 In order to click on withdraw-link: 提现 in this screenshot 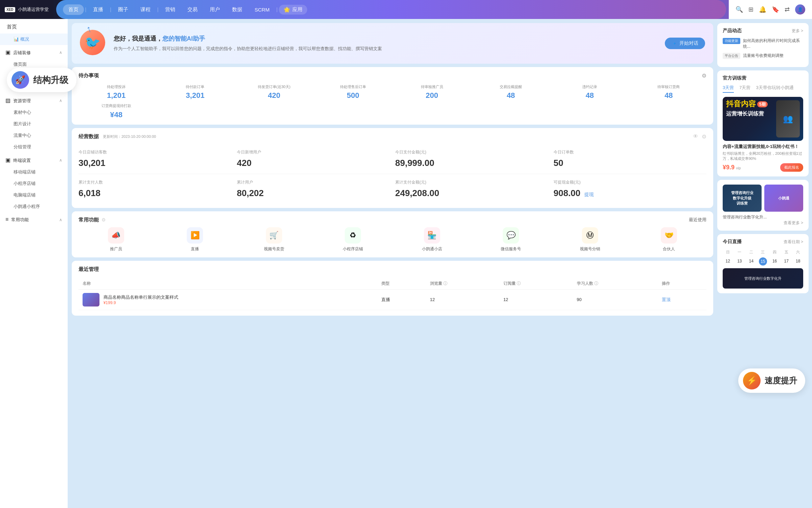, I will do `click(589, 194)`.